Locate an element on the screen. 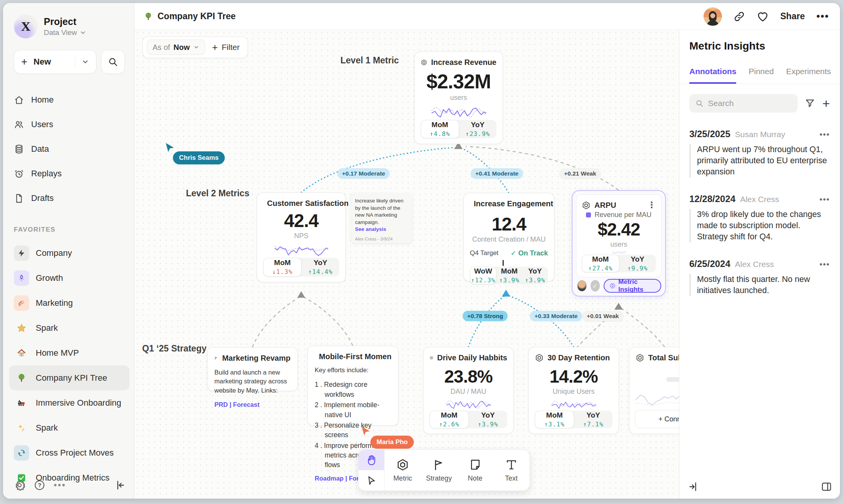 The width and height of the screenshot is (843, 504). select-tool is located at coordinates (371, 480).